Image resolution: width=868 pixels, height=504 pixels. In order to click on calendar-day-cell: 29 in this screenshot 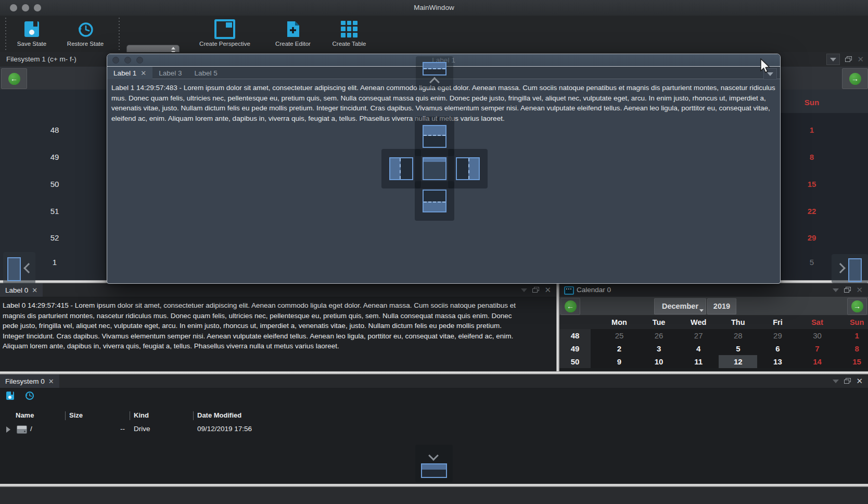, I will do `click(777, 335)`.